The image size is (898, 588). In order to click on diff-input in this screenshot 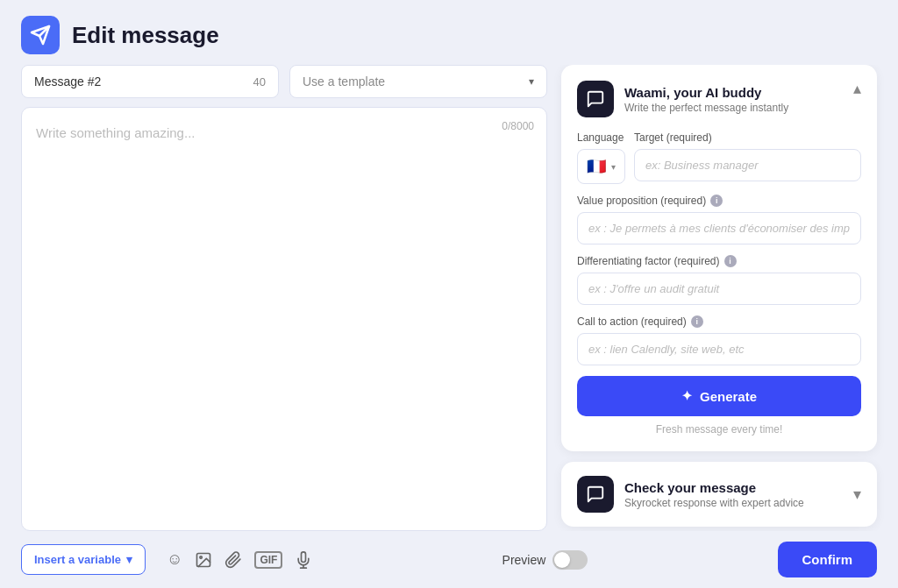, I will do `click(719, 289)`.